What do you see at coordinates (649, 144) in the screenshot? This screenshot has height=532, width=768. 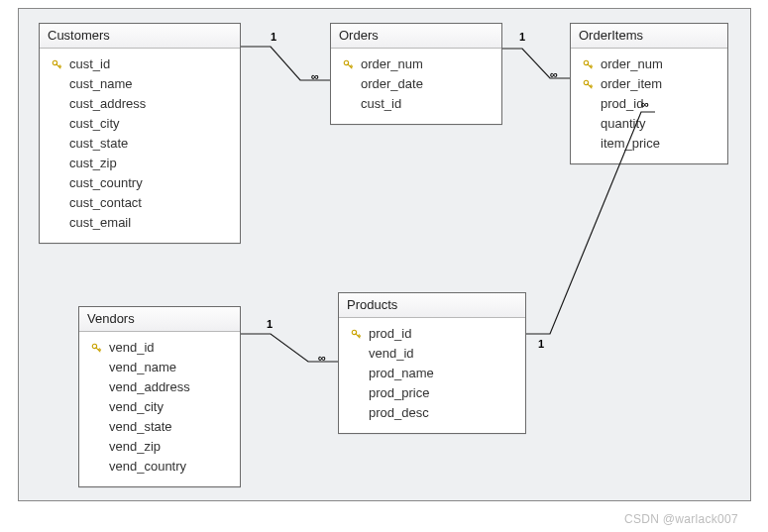 I see `field-row: item_price` at bounding box center [649, 144].